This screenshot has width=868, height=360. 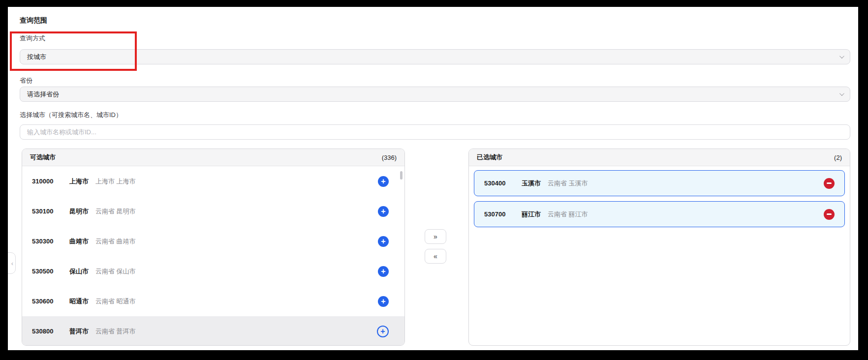 I want to click on city-detail: 云南省 丽江市, so click(x=568, y=214).